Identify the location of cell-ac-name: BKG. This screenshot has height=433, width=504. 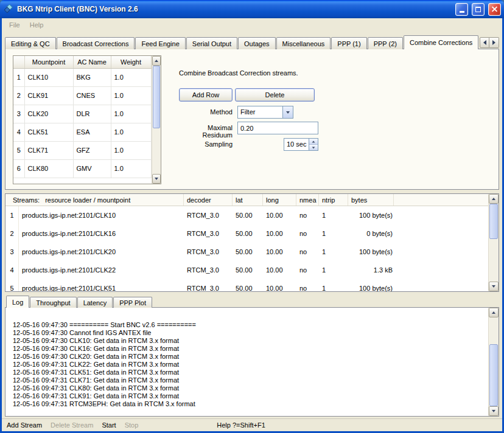
(92, 77).